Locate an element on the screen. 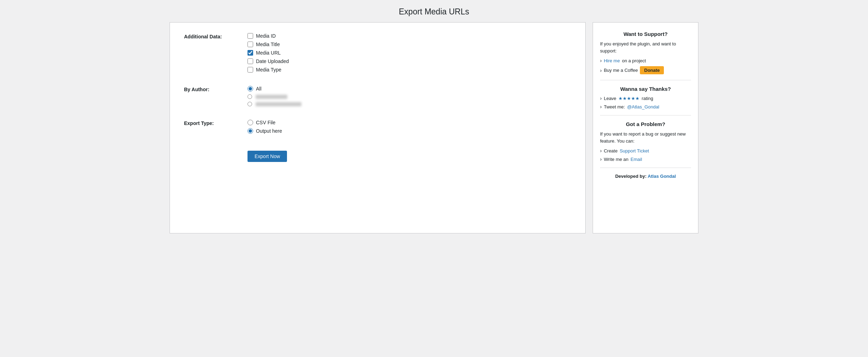 The image size is (868, 357). additional-data-row: Additional Data: Media ID Media Title Me… is located at coordinates (378, 54).